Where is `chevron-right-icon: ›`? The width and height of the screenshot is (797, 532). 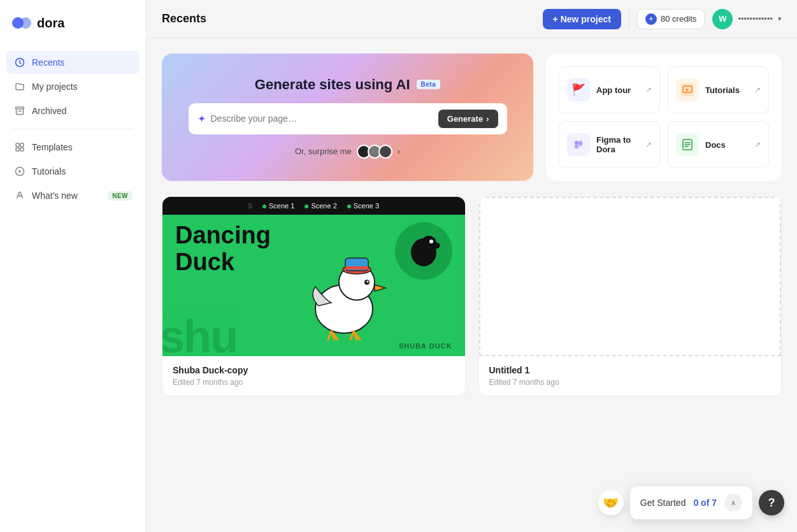
chevron-right-icon: › is located at coordinates (399, 152).